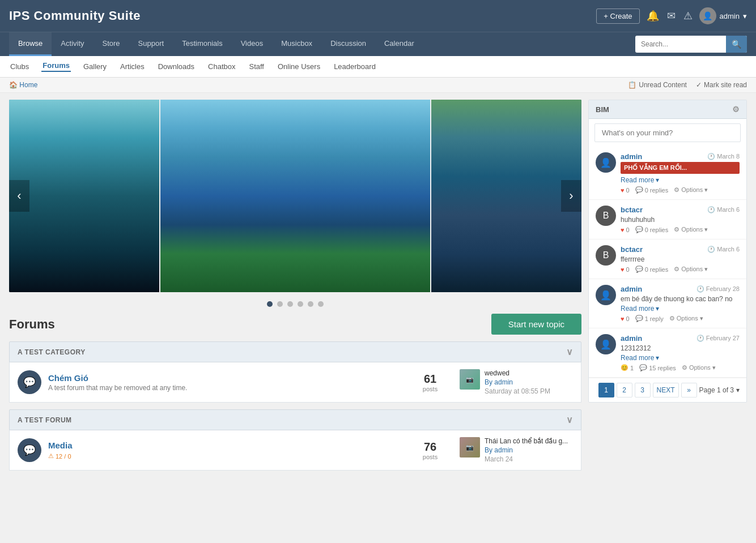  I want to click on subnav-leaderboard: Leaderboard, so click(355, 67).